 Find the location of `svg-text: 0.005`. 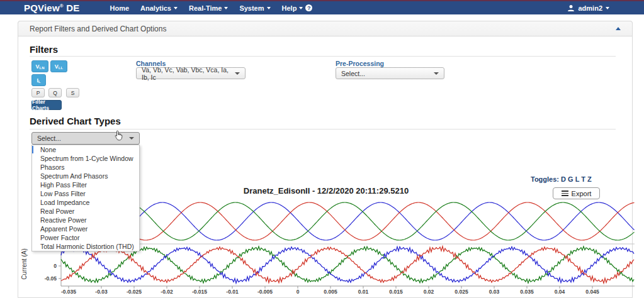

svg-text: 0.005 is located at coordinates (330, 292).